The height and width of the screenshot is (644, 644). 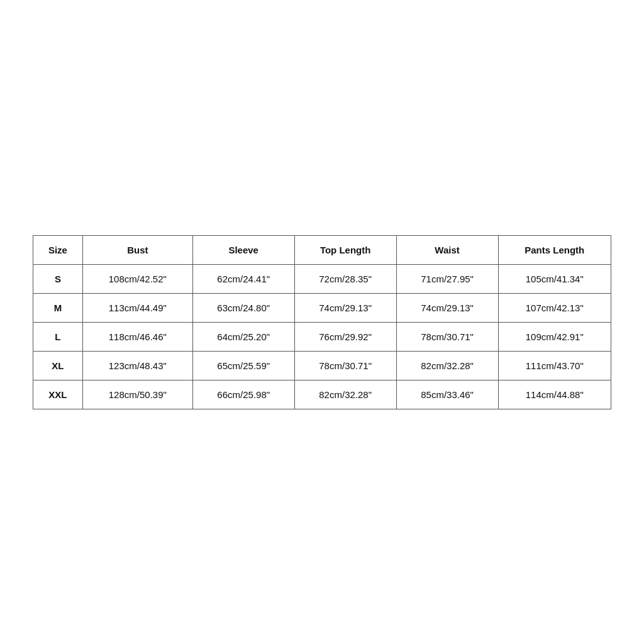 What do you see at coordinates (555, 336) in the screenshot?
I see `cell-pants-length: 109cm/42.91"` at bounding box center [555, 336].